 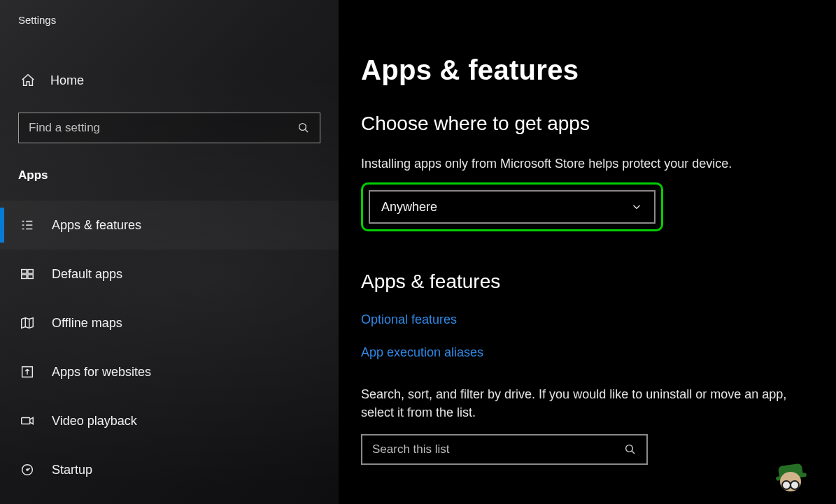 What do you see at coordinates (409, 207) in the screenshot?
I see `app-source-value: Anywhere` at bounding box center [409, 207].